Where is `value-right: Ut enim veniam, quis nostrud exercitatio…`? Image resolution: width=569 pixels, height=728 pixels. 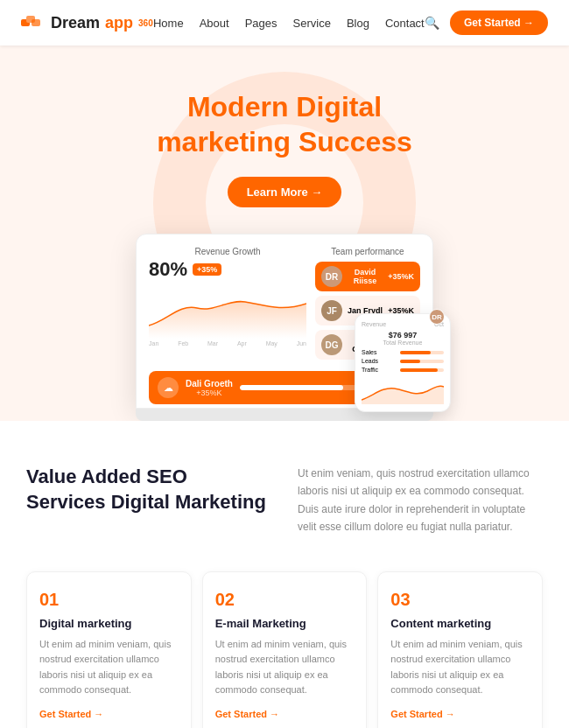
value-right: Ut enim veniam, quis nostrud exercitatio… is located at coordinates (420, 500).